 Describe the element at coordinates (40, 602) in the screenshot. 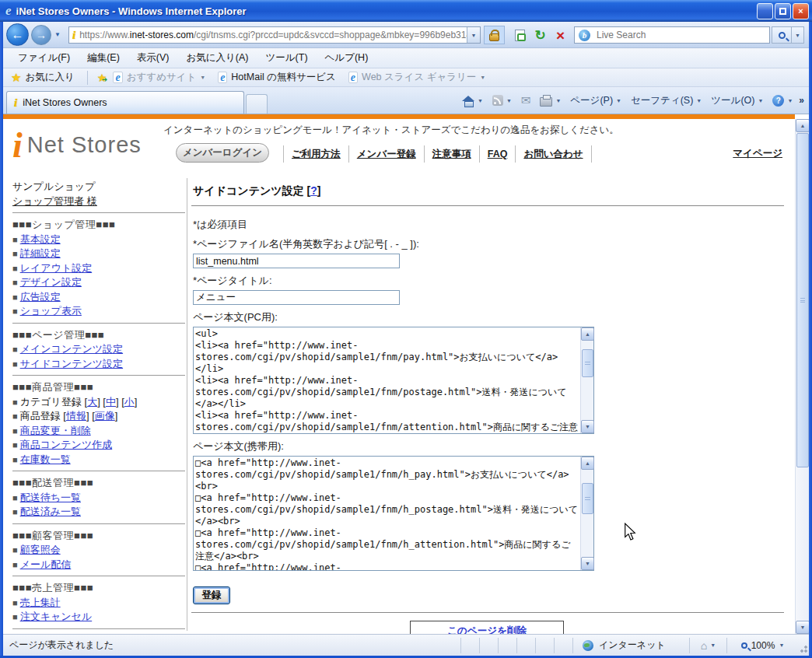

I see `sidebar-link: 売上集計` at that location.